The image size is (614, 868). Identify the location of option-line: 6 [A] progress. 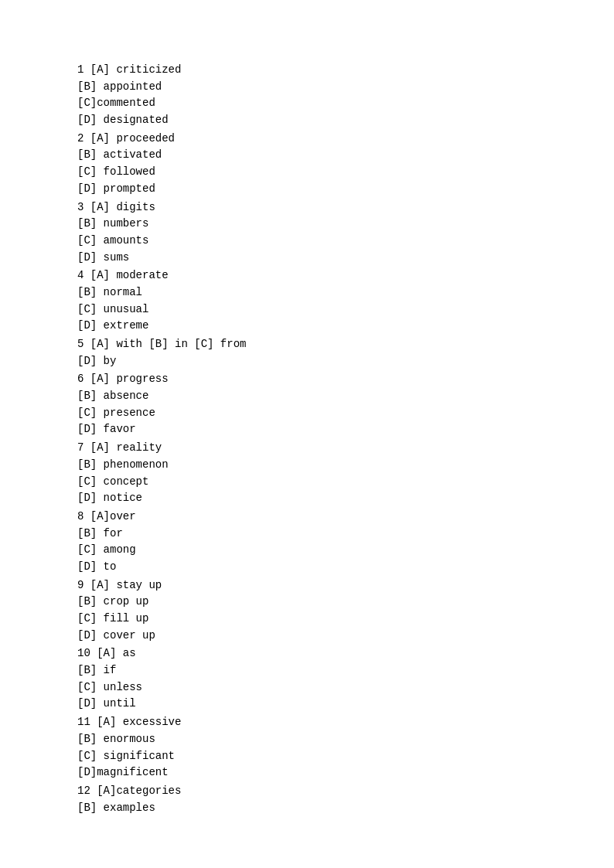
(307, 380).